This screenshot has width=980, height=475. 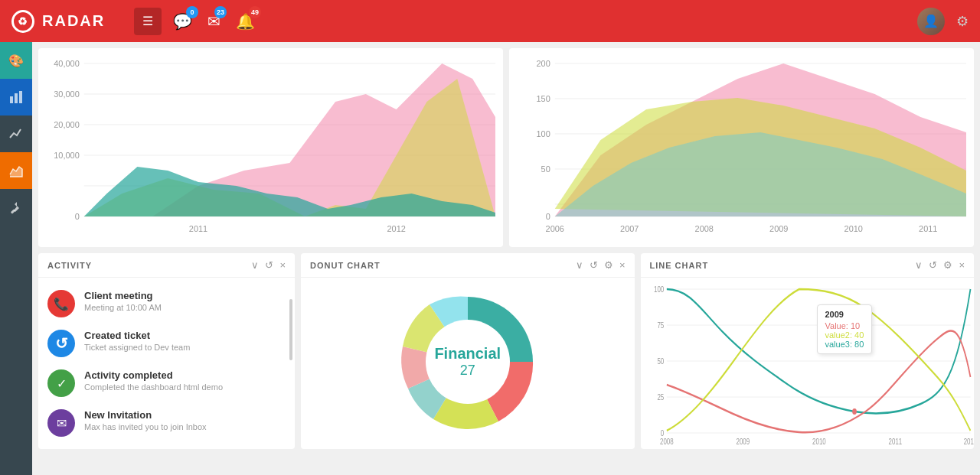 What do you see at coordinates (580, 265) in the screenshot?
I see `donut-collapse-icon: ∨` at bounding box center [580, 265].